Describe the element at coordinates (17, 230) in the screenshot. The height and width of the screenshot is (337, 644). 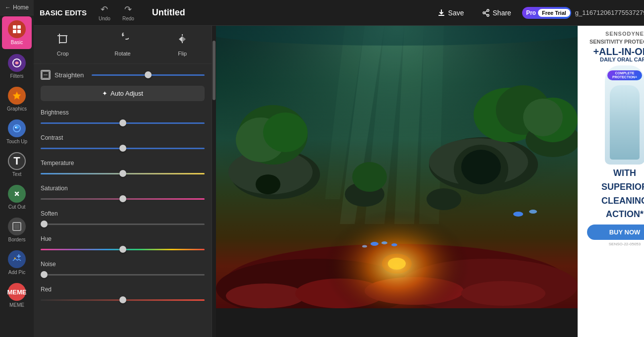
I see `sidebar-item-borders: Borders` at that location.